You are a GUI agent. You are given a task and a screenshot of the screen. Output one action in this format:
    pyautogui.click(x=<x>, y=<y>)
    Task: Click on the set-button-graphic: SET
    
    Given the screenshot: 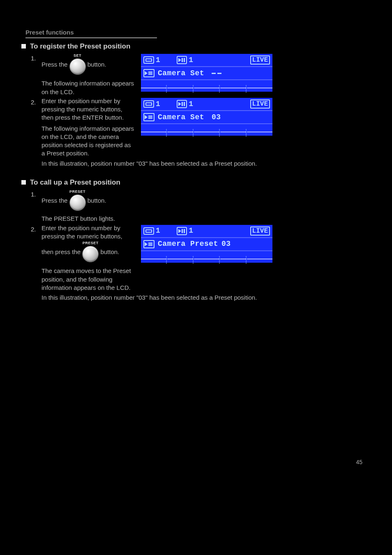 What is the action you would take?
    pyautogui.click(x=78, y=65)
    